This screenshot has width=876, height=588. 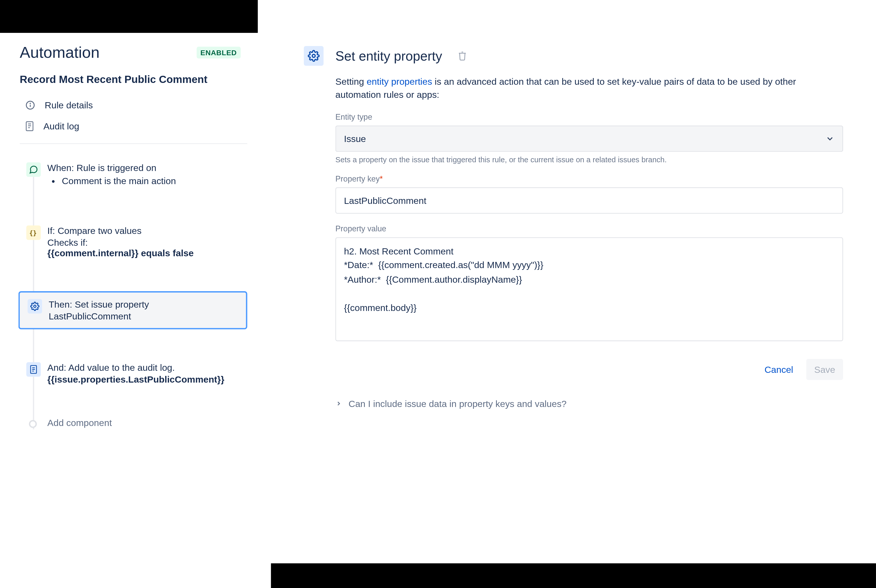 I want to click on chevron-down-icon, so click(x=830, y=138).